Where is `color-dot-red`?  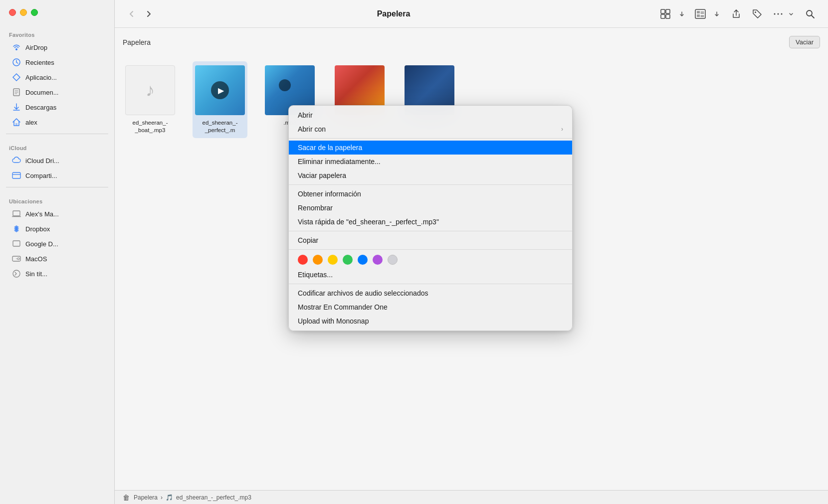 color-dot-red is located at coordinates (303, 260).